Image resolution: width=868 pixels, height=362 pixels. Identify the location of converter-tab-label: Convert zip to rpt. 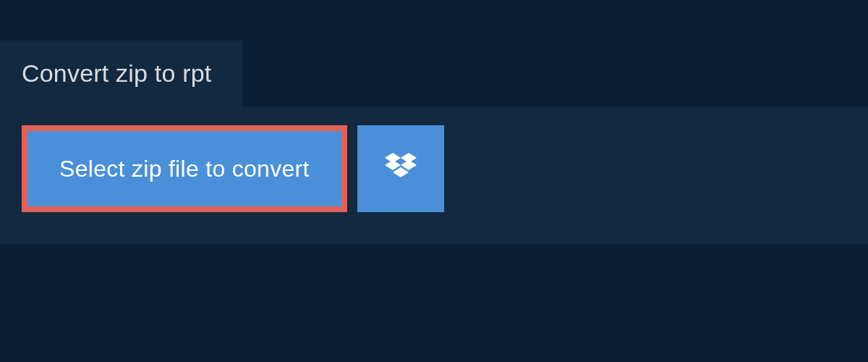
(117, 73).